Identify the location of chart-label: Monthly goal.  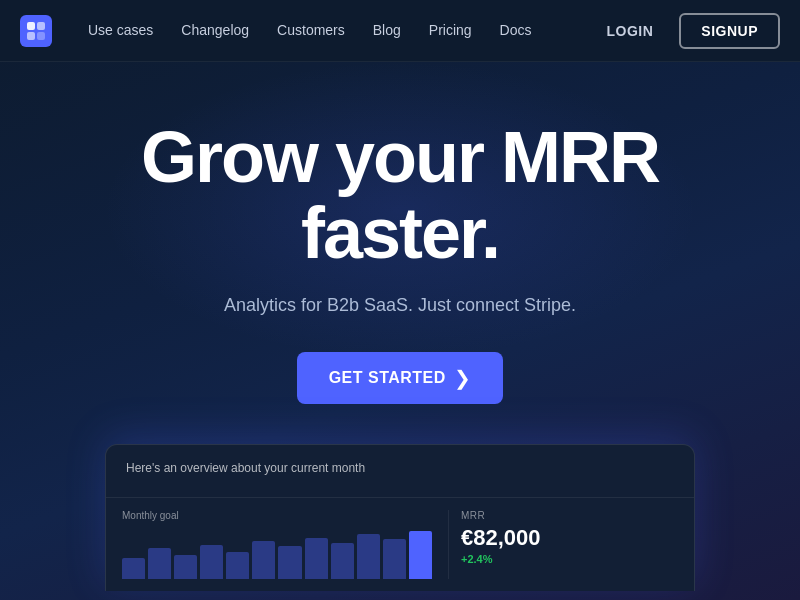
(277, 516).